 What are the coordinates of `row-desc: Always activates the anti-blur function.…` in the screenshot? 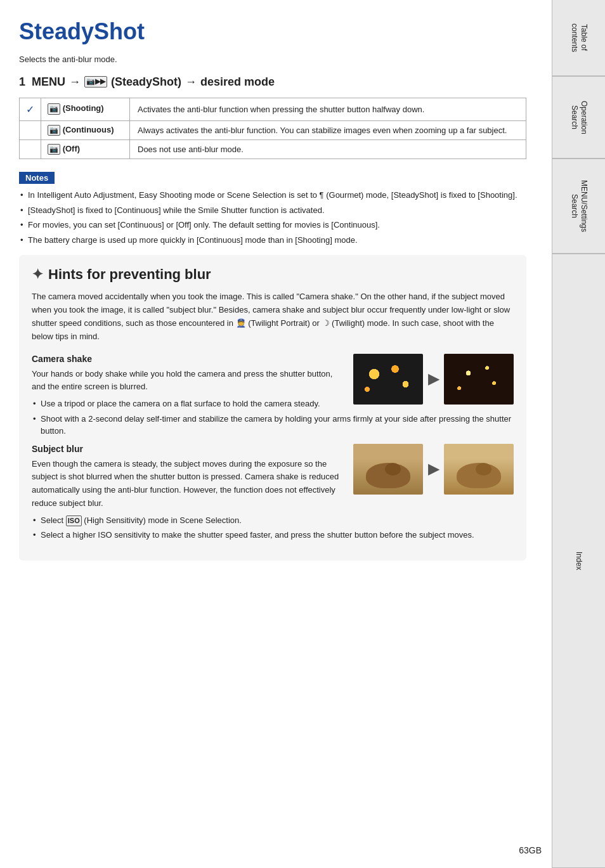 It's located at (329, 130).